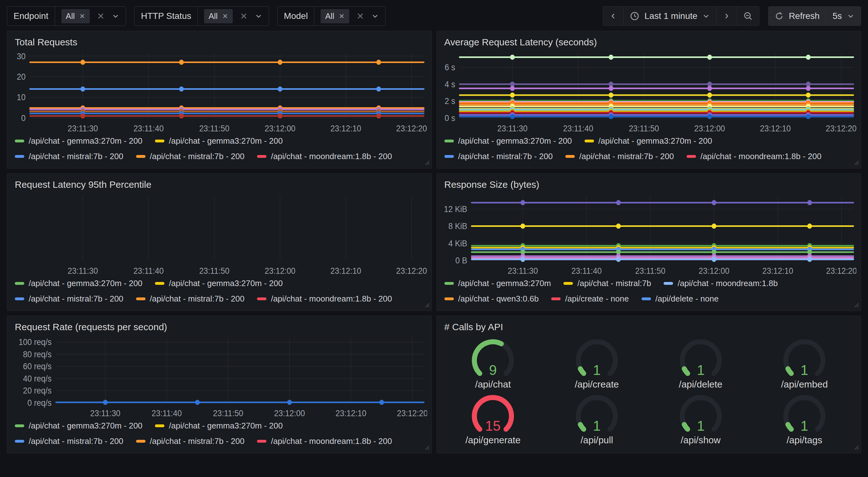 This screenshot has height=477, width=868. I want to click on svg-text: 23:11:50, so click(644, 128).